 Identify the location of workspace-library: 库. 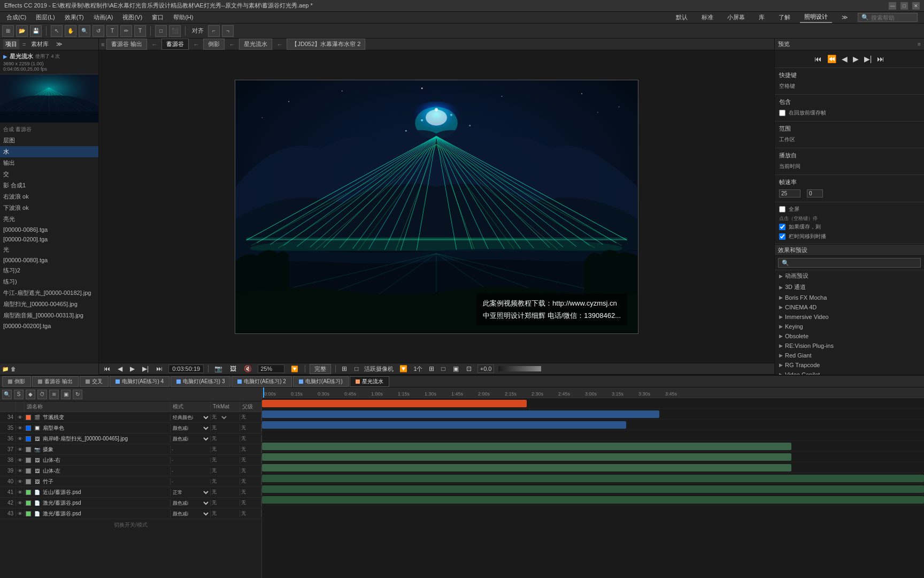
(761, 17).